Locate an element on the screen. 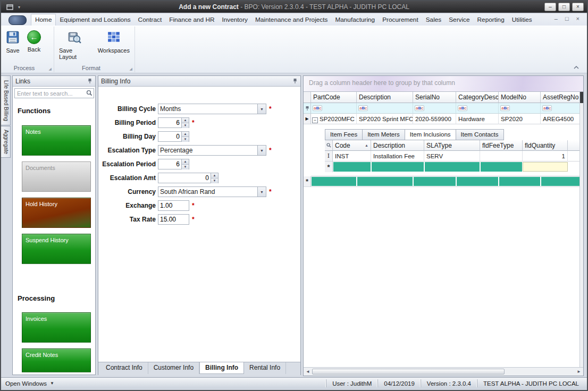  back-button: ← Back is located at coordinates (34, 41).